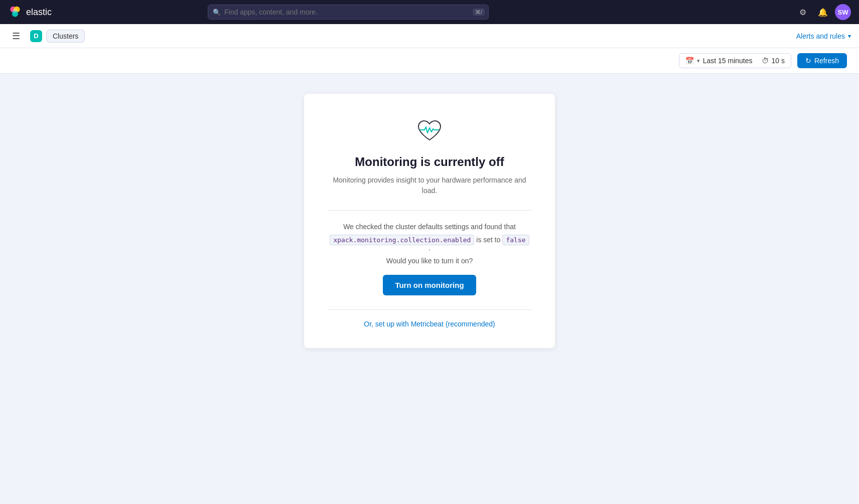 Image resolution: width=859 pixels, height=504 pixels. What do you see at coordinates (728, 61) in the screenshot?
I see `time-range-label: Last 15 minutes` at bounding box center [728, 61].